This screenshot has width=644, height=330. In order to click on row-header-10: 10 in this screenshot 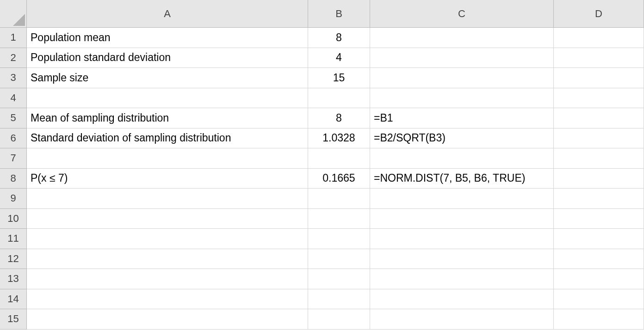, I will do `click(13, 219)`.